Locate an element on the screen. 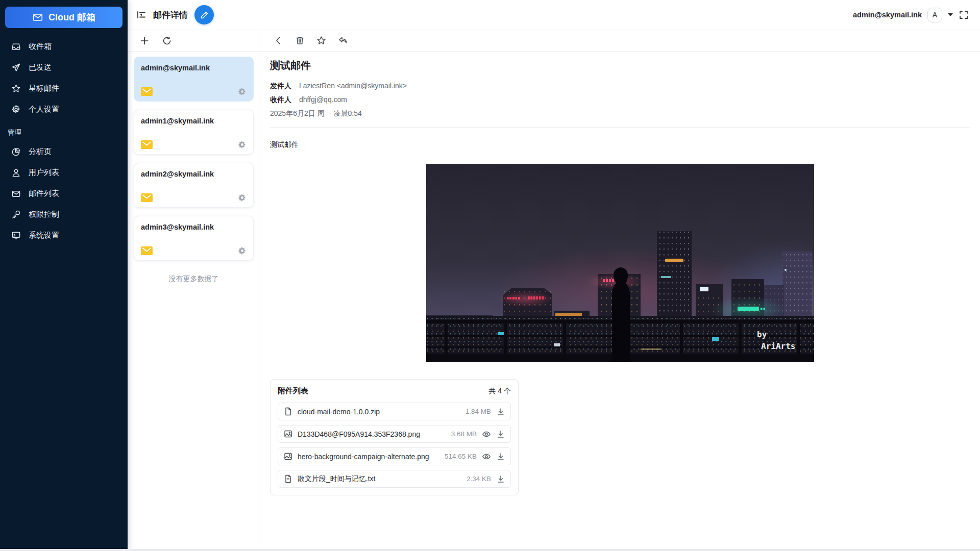 The width and height of the screenshot is (980, 551). sidebar-item-user-list: 用户列表 is located at coordinates (64, 172).